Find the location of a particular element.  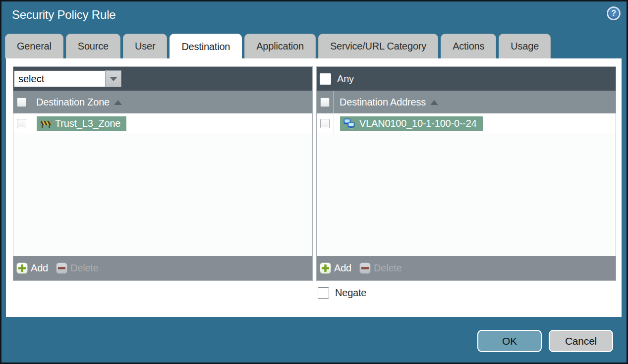

zone-select-input is located at coordinates (59, 79).